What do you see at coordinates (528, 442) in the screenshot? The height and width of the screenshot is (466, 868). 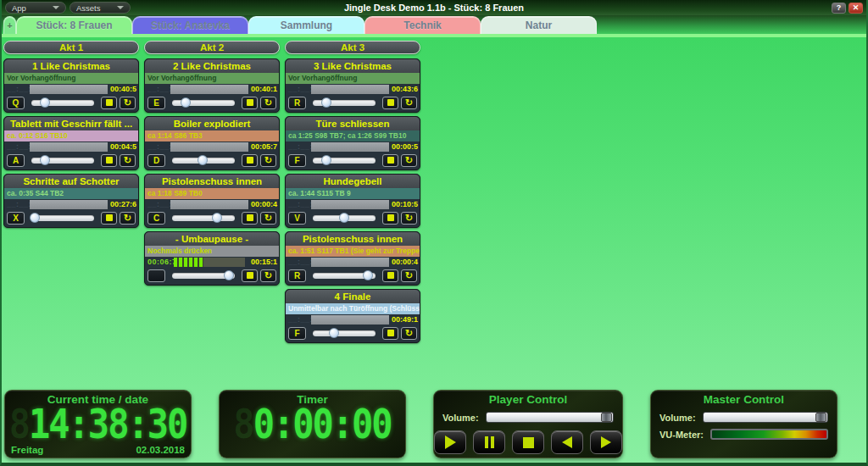 I see `transport-controls` at bounding box center [528, 442].